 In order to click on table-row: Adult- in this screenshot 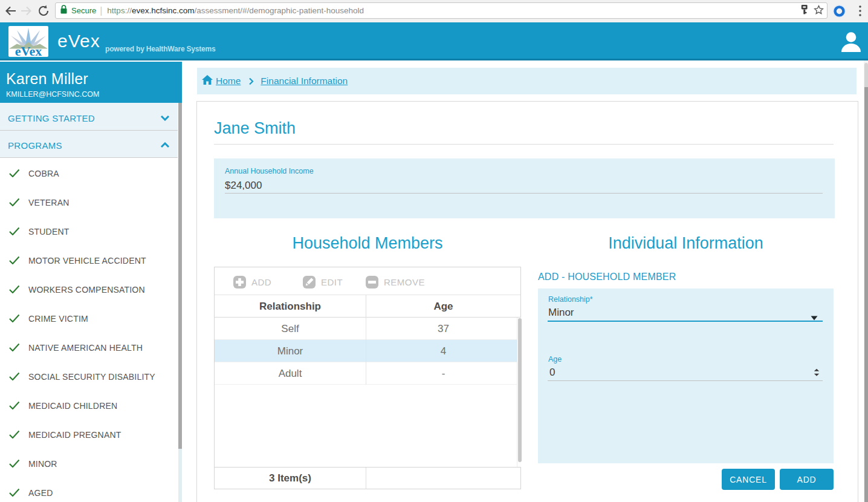, I will do `click(368, 374)`.